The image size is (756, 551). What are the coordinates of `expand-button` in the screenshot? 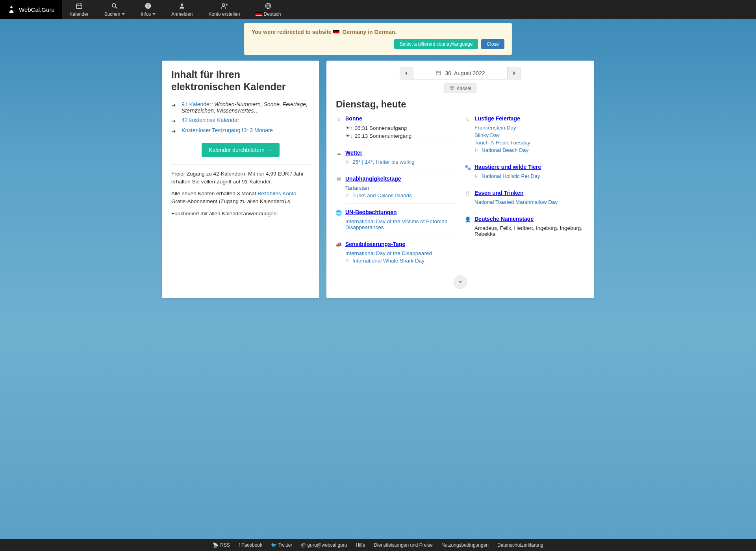 It's located at (460, 282).